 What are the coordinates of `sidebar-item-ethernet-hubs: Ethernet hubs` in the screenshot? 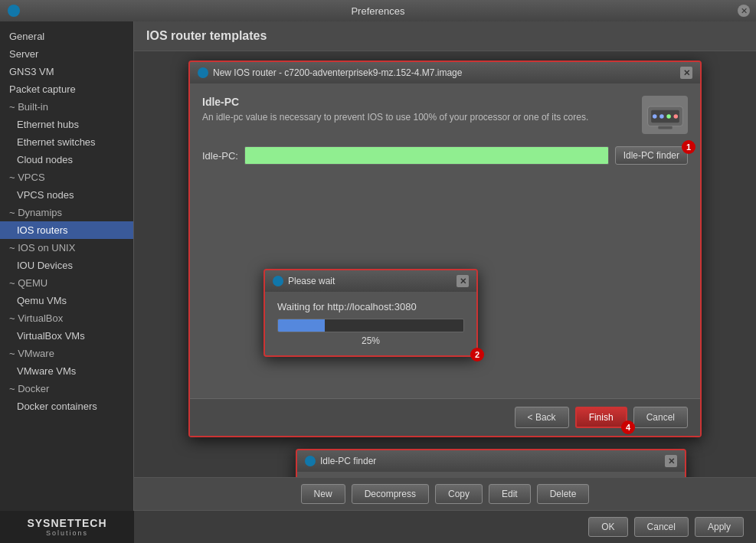 It's located at (67, 124).